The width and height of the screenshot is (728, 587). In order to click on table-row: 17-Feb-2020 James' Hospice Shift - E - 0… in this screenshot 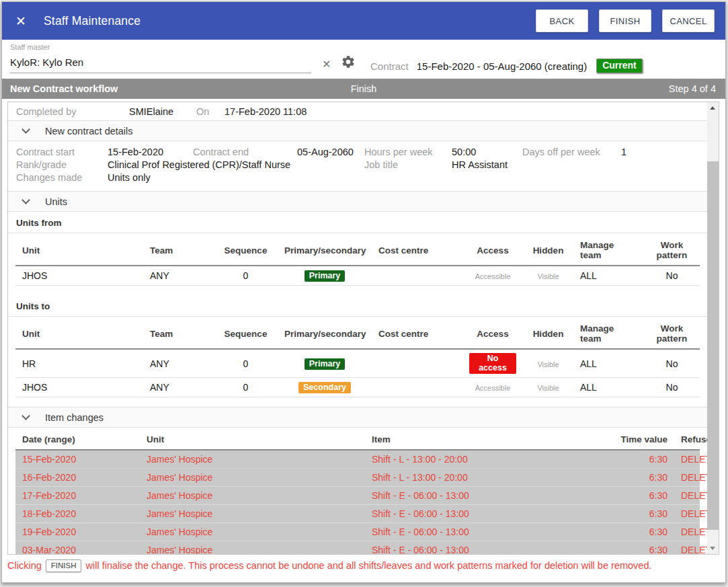, I will do `click(358, 496)`.